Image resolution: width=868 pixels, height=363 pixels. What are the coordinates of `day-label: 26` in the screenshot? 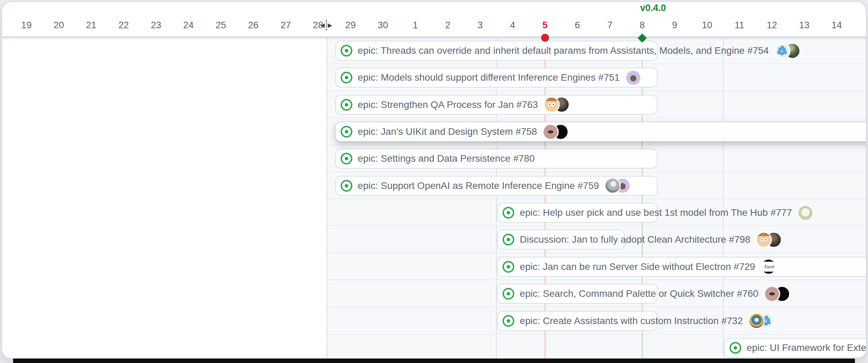 It's located at (253, 25).